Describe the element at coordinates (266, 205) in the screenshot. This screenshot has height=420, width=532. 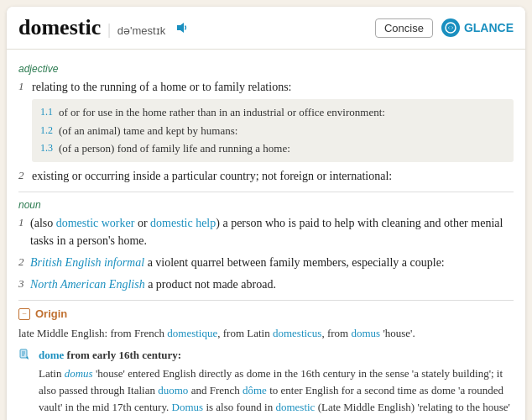
I see `noun-pos-label: noun` at that location.